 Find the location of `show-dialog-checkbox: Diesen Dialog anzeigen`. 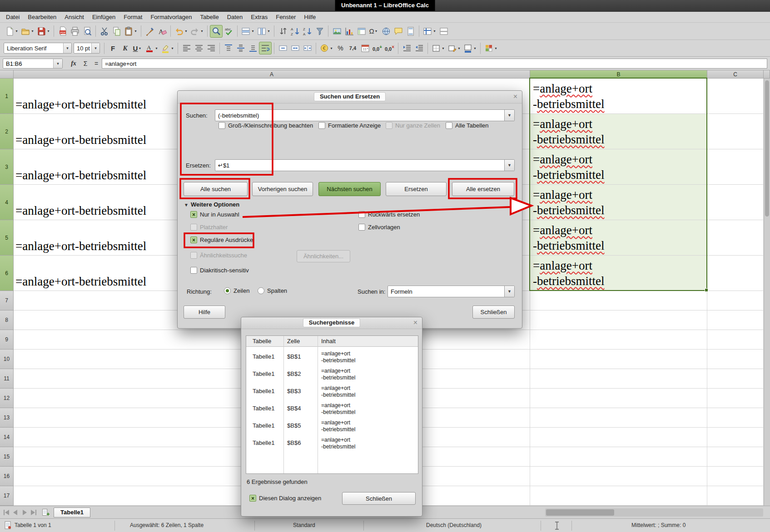

show-dialog-checkbox: Diesen Dialog anzeigen is located at coordinates (285, 498).